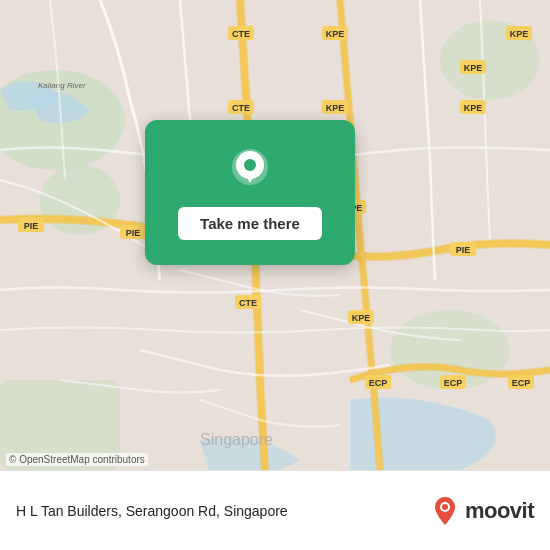 This screenshot has width=550, height=550. Describe the element at coordinates (222, 511) in the screenshot. I see `location-info: H L Tan Builders, Serangoon Rd, Singapor…` at that location.